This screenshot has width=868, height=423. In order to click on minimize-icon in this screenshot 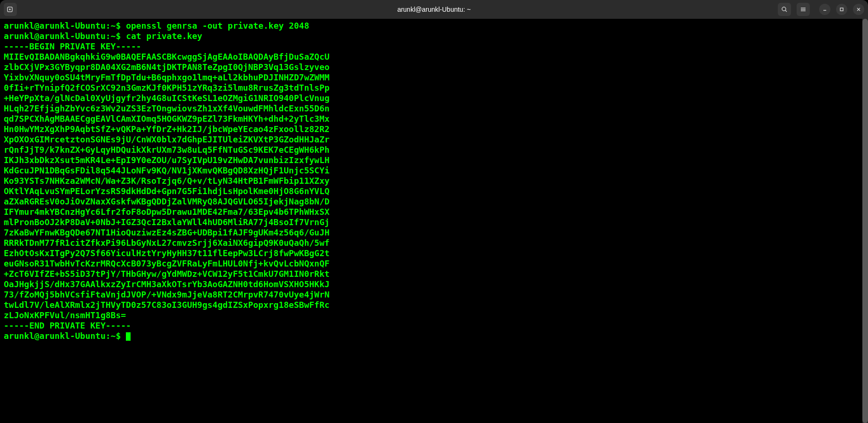, I will do `click(825, 9)`.